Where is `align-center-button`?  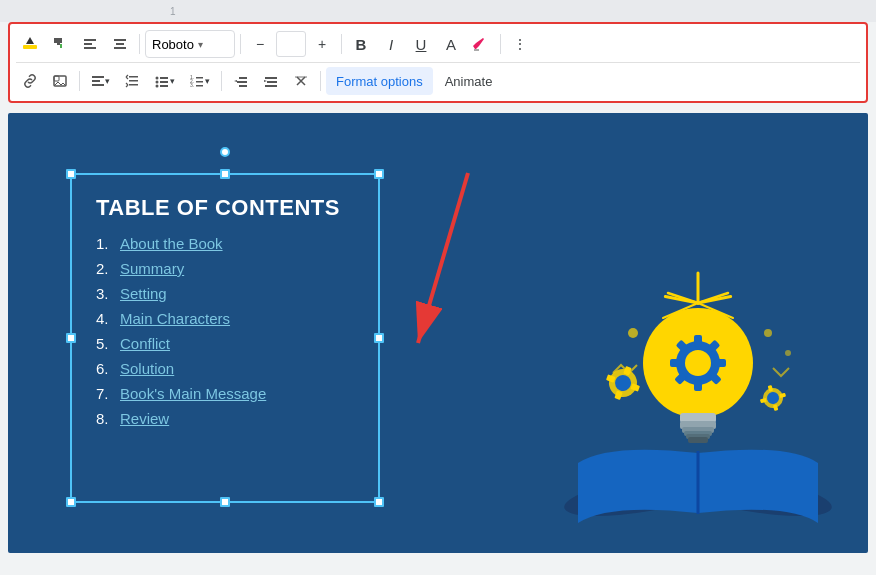
align-center-button is located at coordinates (120, 44).